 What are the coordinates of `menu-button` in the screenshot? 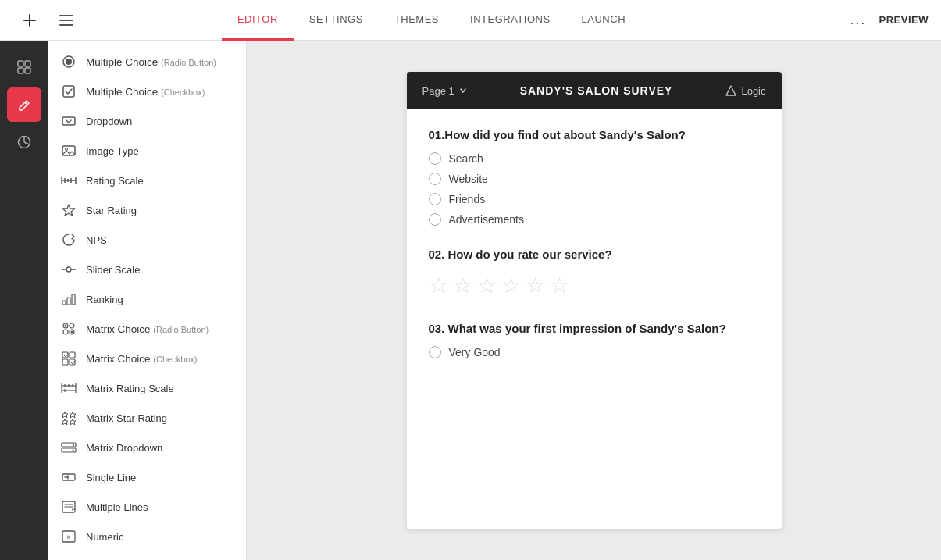 It's located at (66, 20).